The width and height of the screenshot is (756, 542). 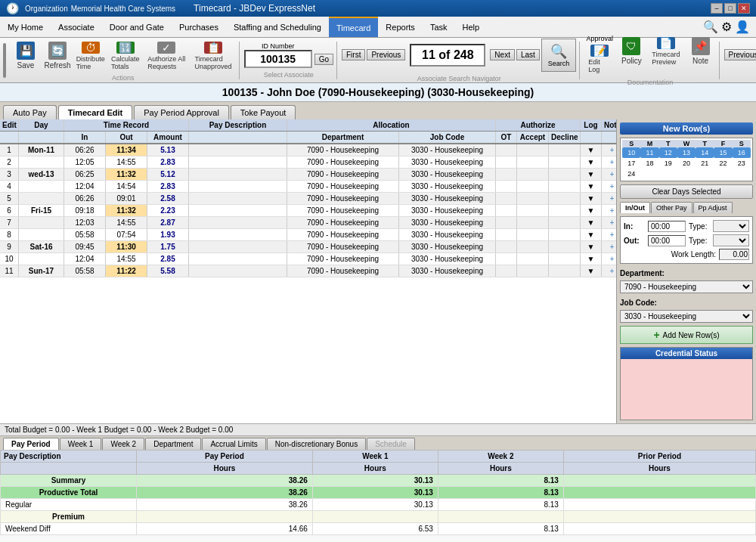 What do you see at coordinates (686, 226) in the screenshot?
I see `in-row: In: Type:` at bounding box center [686, 226].